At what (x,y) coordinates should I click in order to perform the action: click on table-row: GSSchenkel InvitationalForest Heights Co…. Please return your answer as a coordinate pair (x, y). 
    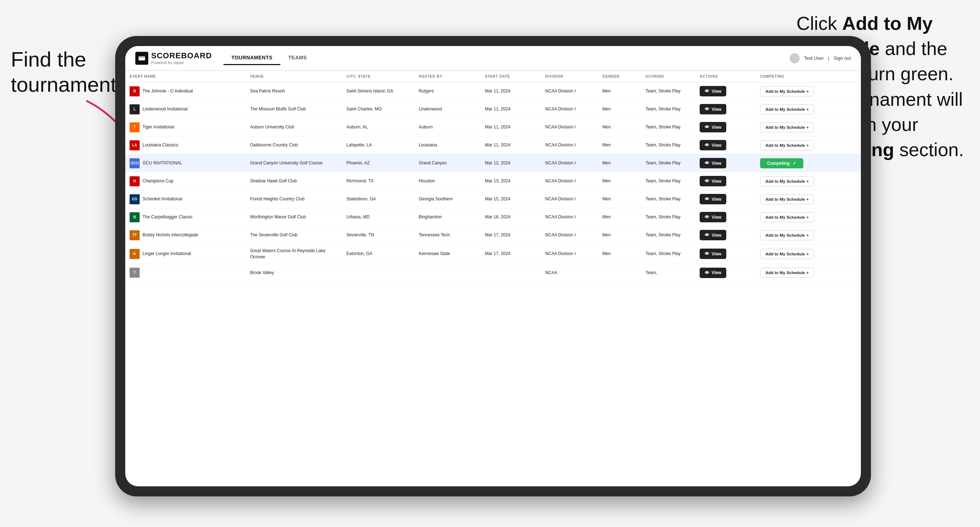
    Looking at the image, I should click on (493, 199).